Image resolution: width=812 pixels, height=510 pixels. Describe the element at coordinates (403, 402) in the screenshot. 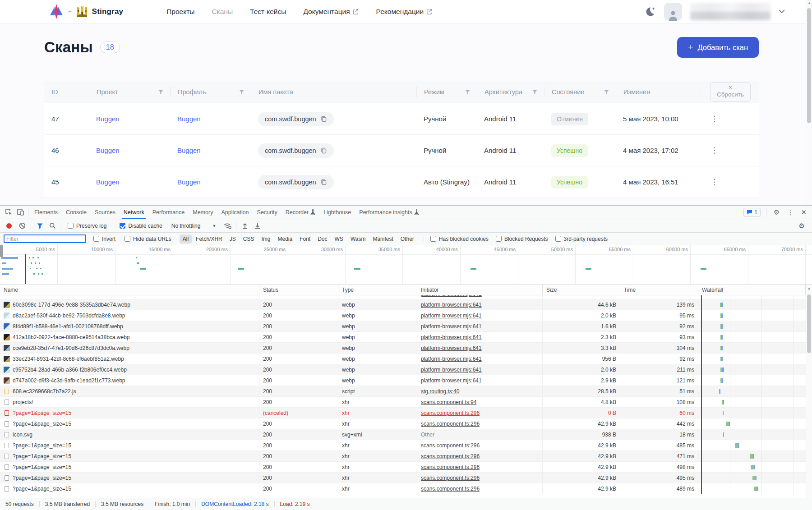

I see `network-request-row: projects/200xhrscans.component.ts:944.8 …` at that location.